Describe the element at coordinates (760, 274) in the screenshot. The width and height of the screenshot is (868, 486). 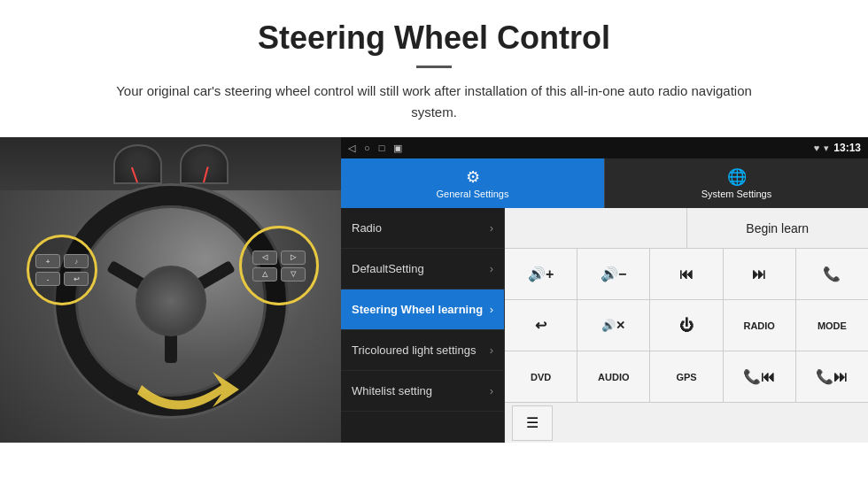
I see `btn-next-track: ⏭` at that location.